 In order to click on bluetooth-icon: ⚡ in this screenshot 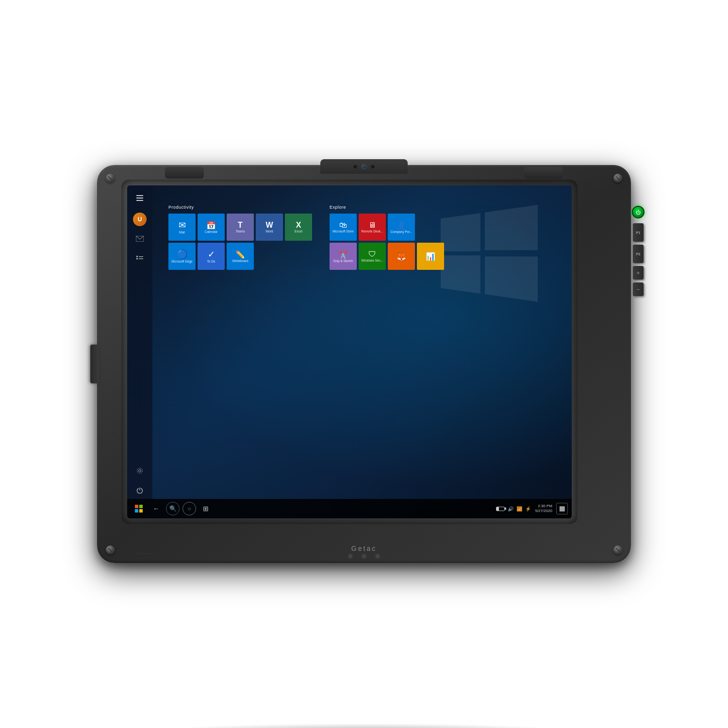, I will do `click(528, 509)`.